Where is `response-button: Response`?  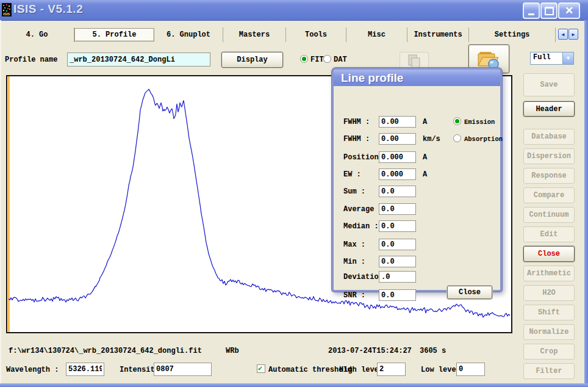
response-button: Response is located at coordinates (549, 176).